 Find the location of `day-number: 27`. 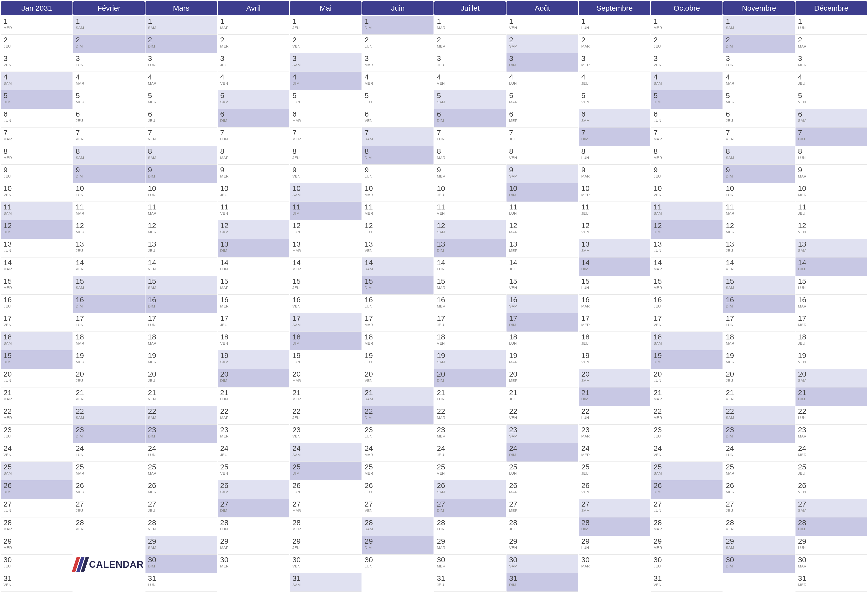

day-number: 27 is located at coordinates (109, 504).